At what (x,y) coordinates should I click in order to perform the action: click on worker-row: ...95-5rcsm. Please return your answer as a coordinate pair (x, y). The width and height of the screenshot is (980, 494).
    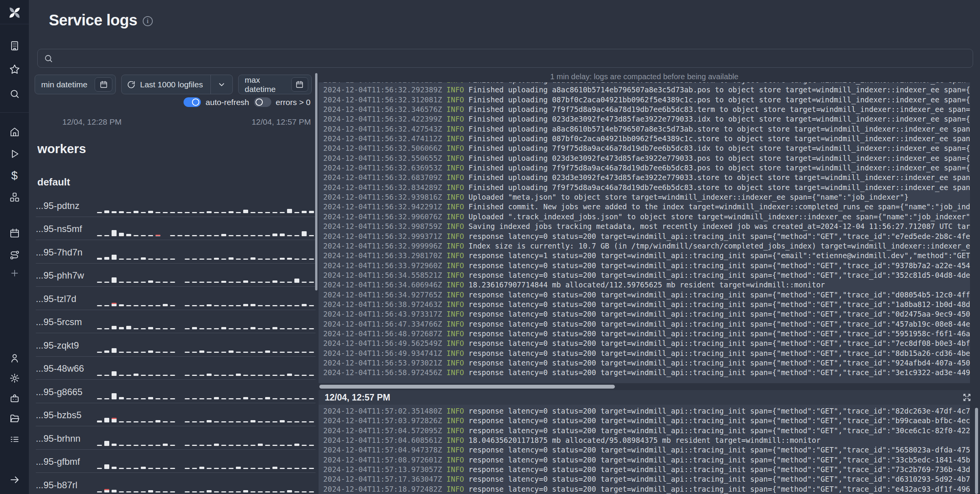
    Looking at the image, I should click on (175, 322).